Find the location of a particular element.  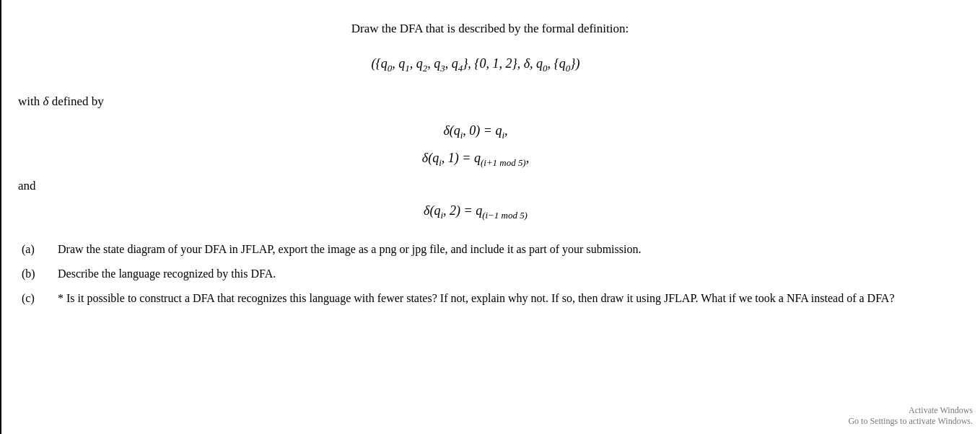

part-a: (a) Draw the state diagram of your DFA i… is located at coordinates (479, 249).